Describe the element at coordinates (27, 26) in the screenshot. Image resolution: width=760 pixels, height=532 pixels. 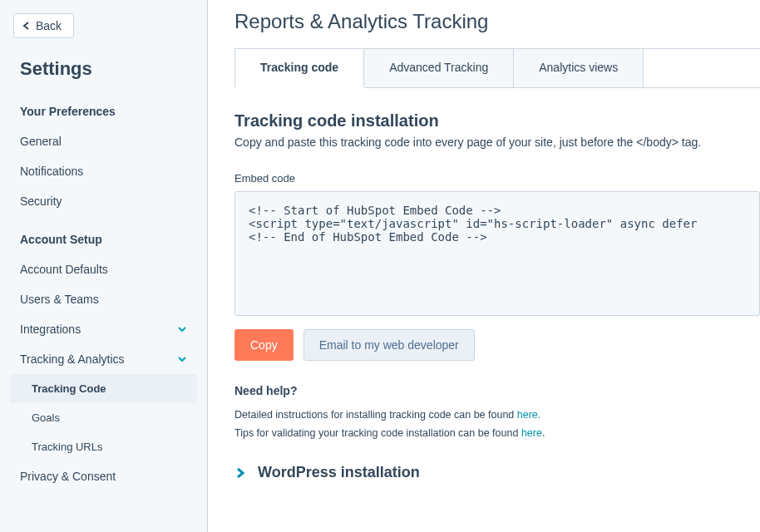
I see `chevron-left-icon` at that location.